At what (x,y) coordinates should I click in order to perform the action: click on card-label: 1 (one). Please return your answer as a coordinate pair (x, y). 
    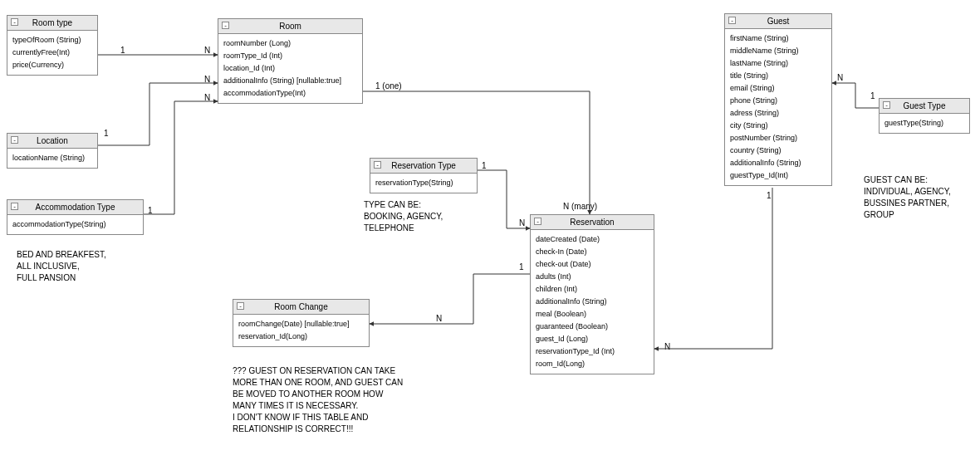
    Looking at the image, I should click on (389, 86).